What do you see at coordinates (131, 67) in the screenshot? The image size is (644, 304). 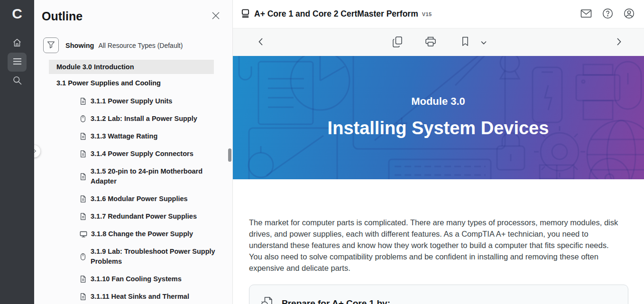 I see `outline-item-module-selected: Module 3.0 Introduction` at bounding box center [131, 67].